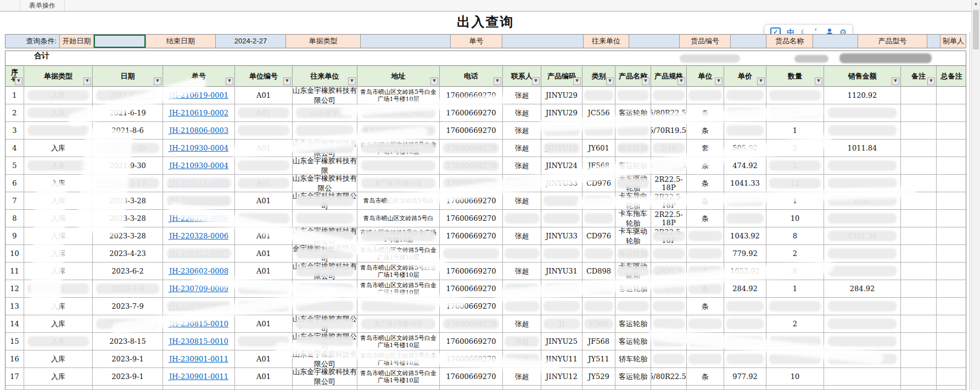  I want to click on table-row-partial, so click(485, 388).